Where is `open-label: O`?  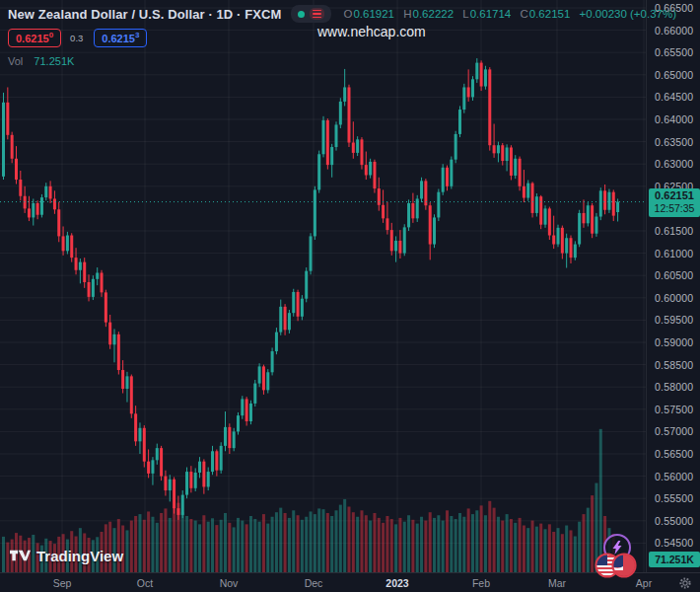 open-label: O is located at coordinates (347, 14).